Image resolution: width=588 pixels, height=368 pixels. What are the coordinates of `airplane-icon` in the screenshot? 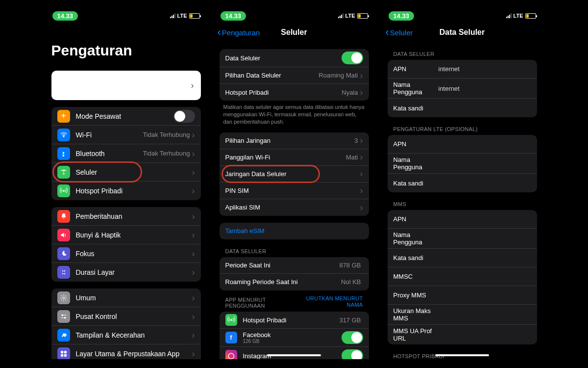 It's located at (64, 116).